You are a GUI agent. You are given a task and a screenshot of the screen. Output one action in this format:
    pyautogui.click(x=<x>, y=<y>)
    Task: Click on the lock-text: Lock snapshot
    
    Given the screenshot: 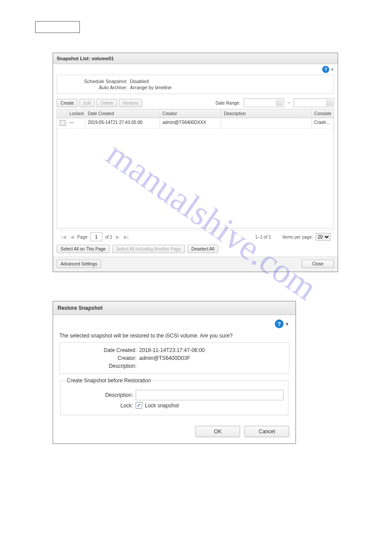 What is the action you would take?
    pyautogui.click(x=162, y=406)
    